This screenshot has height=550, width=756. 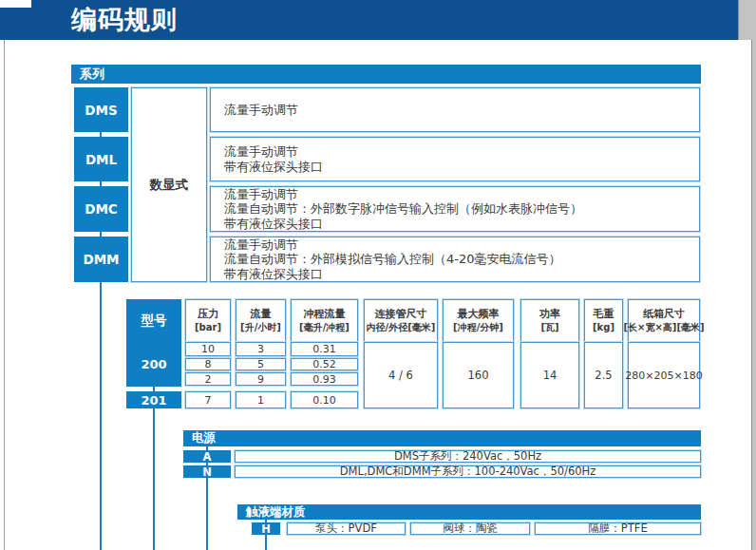 I want to click on material-section-label: 触液端材质, so click(x=275, y=513).